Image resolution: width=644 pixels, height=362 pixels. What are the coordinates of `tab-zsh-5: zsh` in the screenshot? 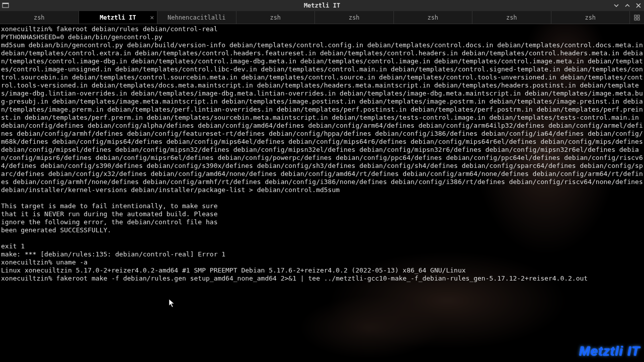 It's located at (512, 17).